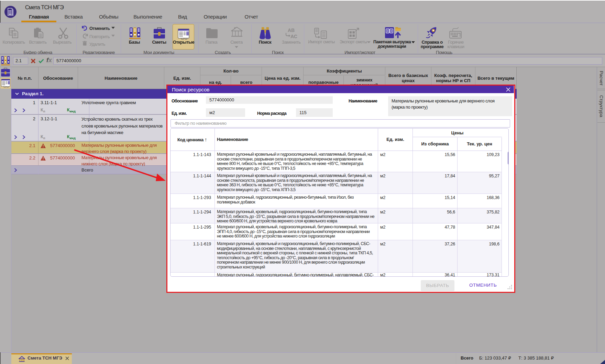  I want to click on svg-text: АВ, so click(291, 30).